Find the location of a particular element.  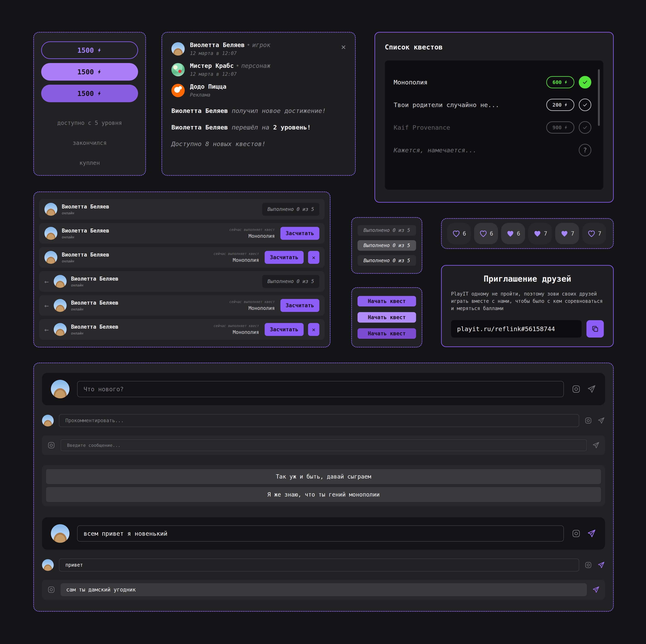

message-composer: Введите сообщение... is located at coordinates (324, 445).